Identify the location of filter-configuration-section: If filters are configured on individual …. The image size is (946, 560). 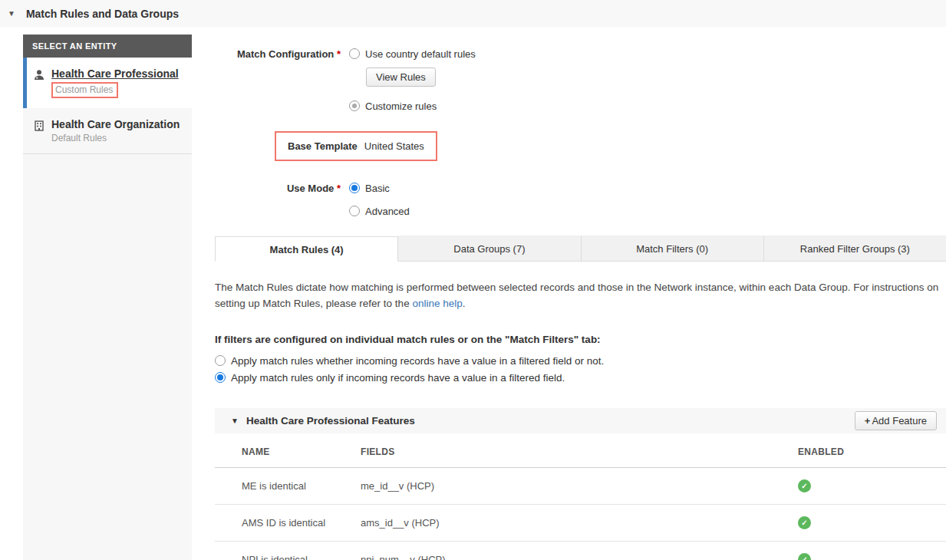
(580, 360).